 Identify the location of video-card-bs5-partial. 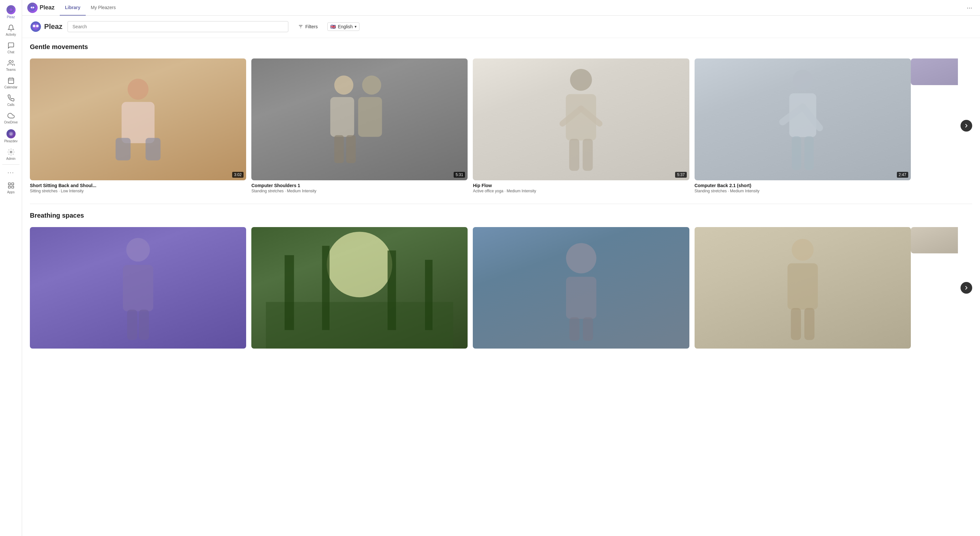
(934, 240).